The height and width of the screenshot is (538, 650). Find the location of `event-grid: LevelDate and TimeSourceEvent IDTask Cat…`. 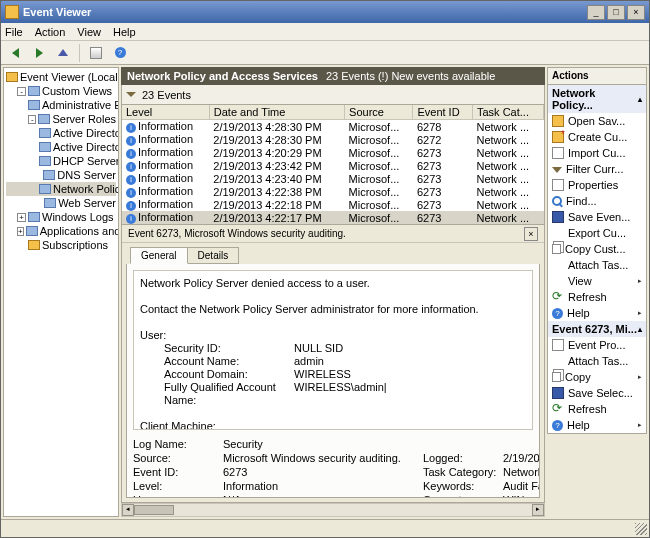

event-grid: LevelDate and TimeSourceEvent IDTask Cat… is located at coordinates (333, 165).